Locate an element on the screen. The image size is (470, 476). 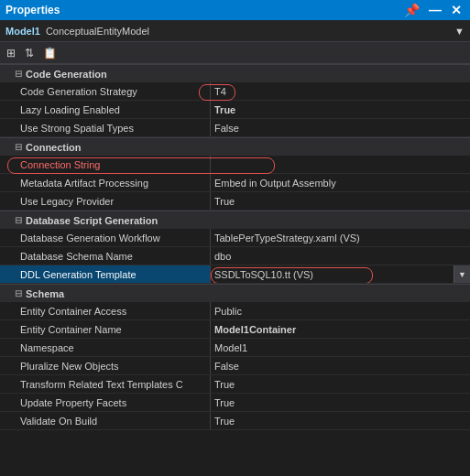
prop-validate-on-build: Validate On Build True is located at coordinates (235, 421).